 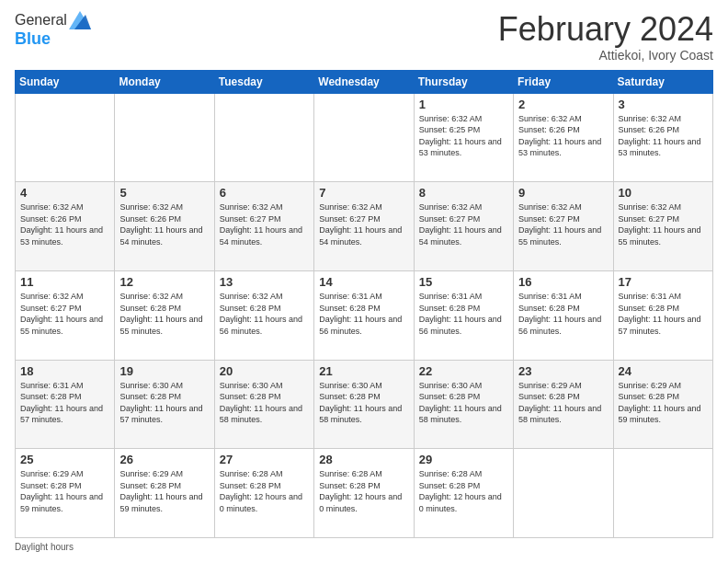 What do you see at coordinates (265, 282) in the screenshot?
I see `day-number: 13` at bounding box center [265, 282].